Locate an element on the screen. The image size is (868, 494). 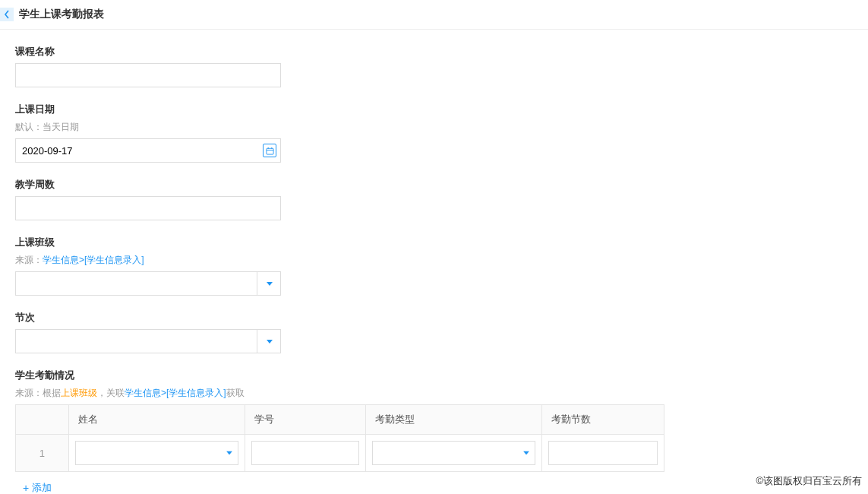
period-select is located at coordinates (148, 341).